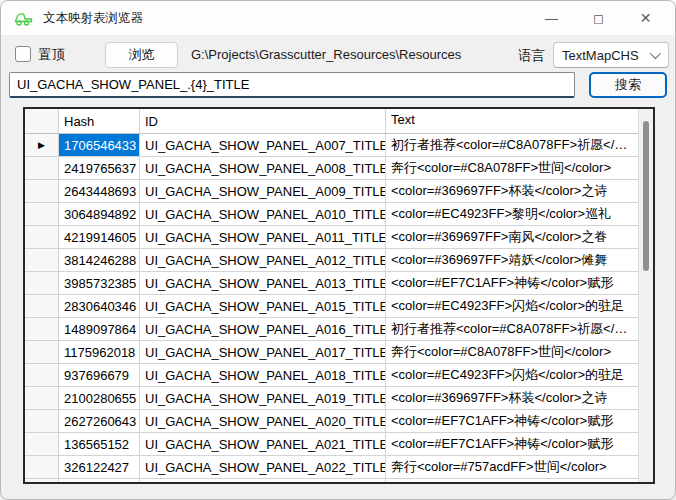 The width and height of the screenshot is (676, 500). What do you see at coordinates (263, 444) in the screenshot?
I see `id-cell: UI_GACHA_SHOW_PANEL_A021_TITLE` at bounding box center [263, 444].